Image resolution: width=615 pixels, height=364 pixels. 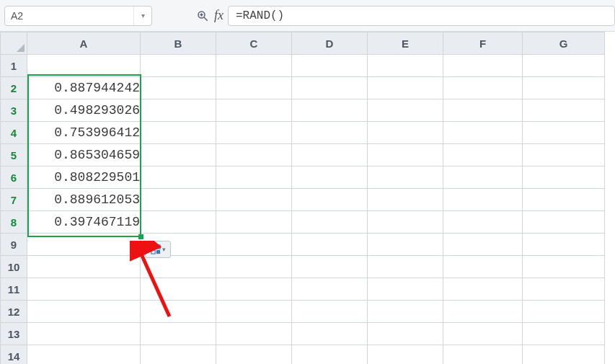 I want to click on cell-A12, so click(x=84, y=311).